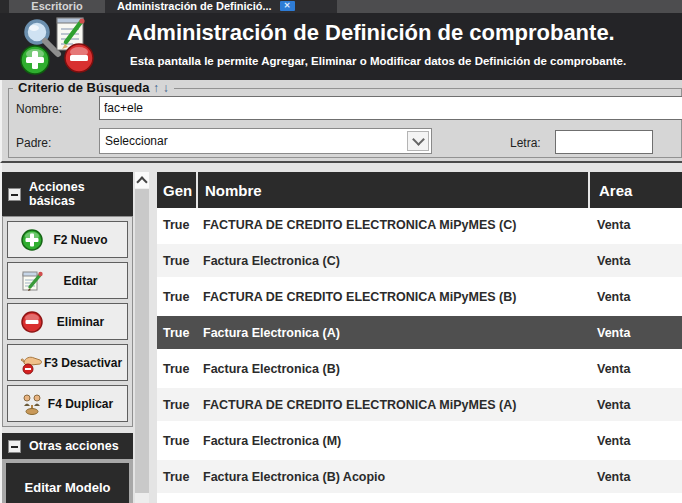 This screenshot has width=682, height=503. What do you see at coordinates (68, 404) in the screenshot?
I see `action-button-duplicate: F4 Duplicar` at bounding box center [68, 404].